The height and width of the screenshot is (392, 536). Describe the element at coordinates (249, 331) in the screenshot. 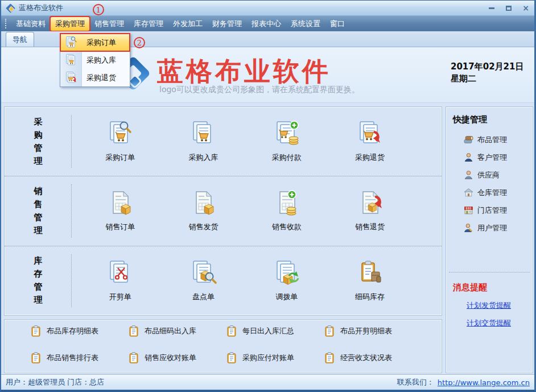

I see `report-item-3: 每日出入库汇总` at that location.